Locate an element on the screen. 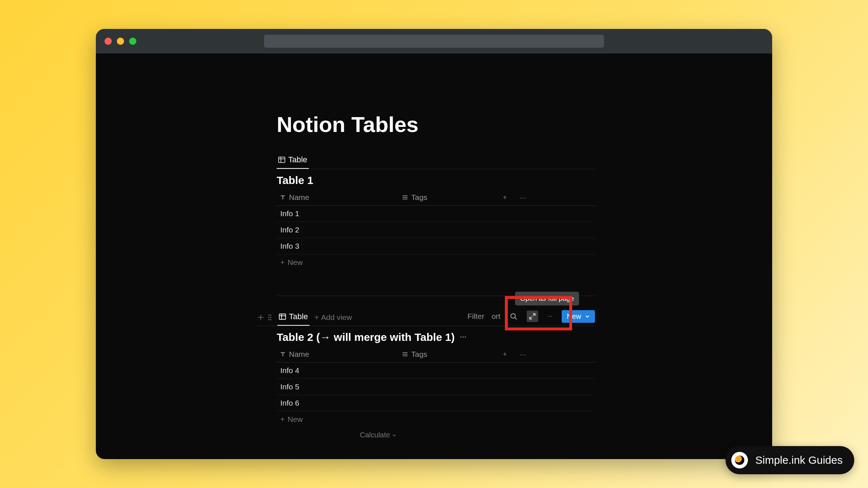 Image resolution: width=868 pixels, height=488 pixels. cell-name: Info 2 is located at coordinates (339, 230).